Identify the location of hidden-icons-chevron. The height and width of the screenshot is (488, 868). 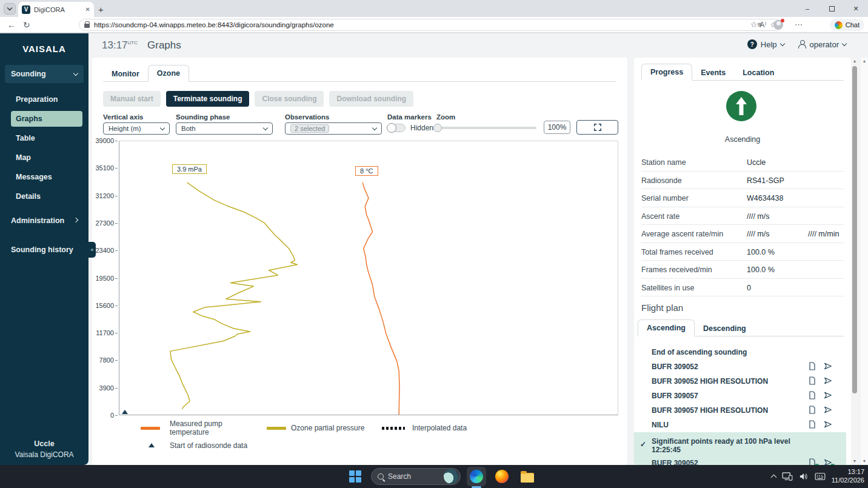
(773, 478).